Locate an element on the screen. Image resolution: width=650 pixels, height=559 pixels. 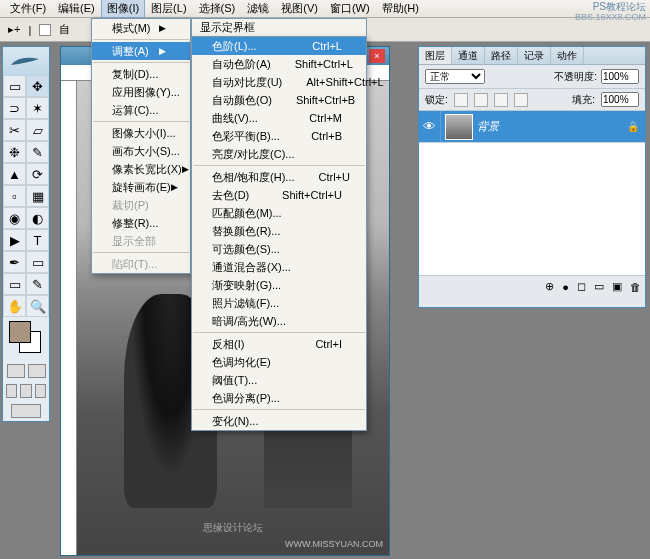
menu-item: 应用图像(Y)... is located at coordinates (141, 92).